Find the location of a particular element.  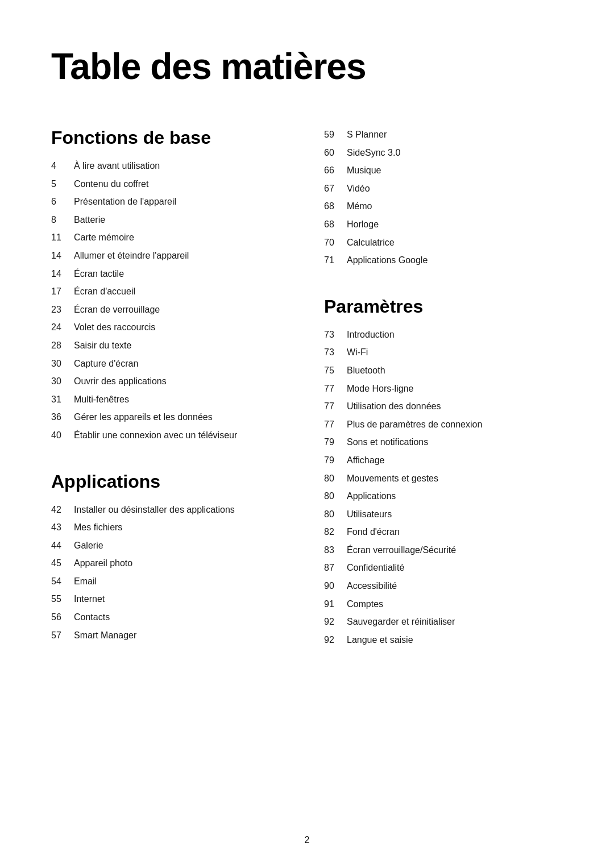

item-number: 90 is located at coordinates (335, 586).